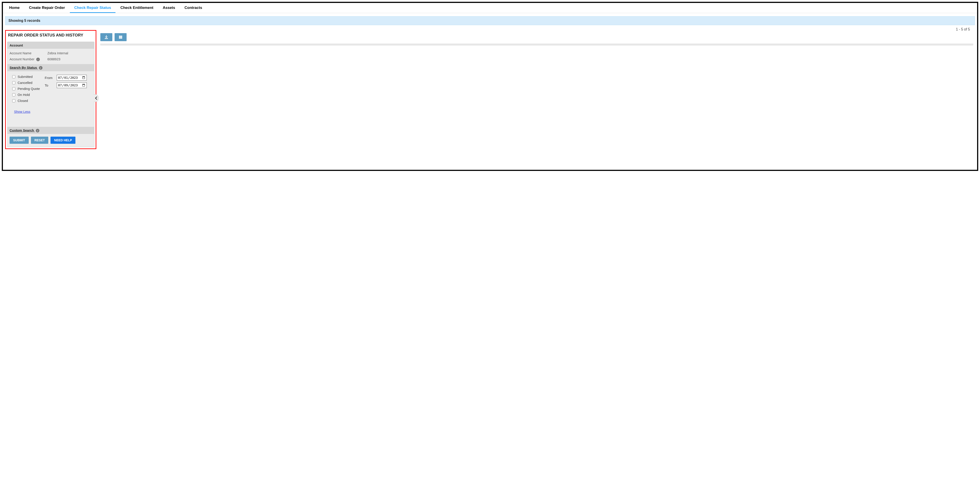  What do you see at coordinates (121, 37) in the screenshot?
I see `columns-icon` at bounding box center [121, 37].